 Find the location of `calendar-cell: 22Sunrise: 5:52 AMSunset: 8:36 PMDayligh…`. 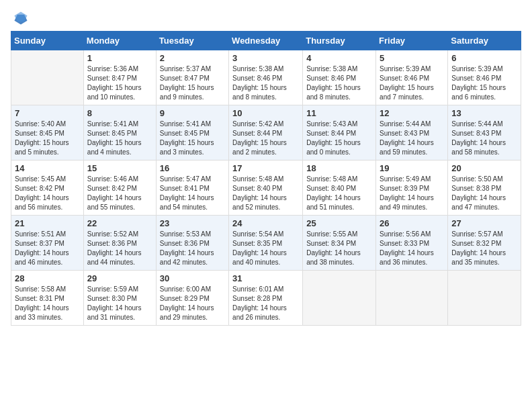

calendar-cell: 22Sunrise: 5:52 AMSunset: 8:36 PMDayligh… is located at coordinates (120, 243).